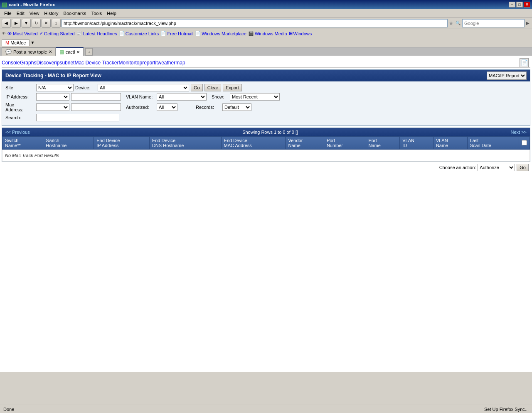  Describe the element at coordinates (305, 143) in the screenshot. I see `col-vendor-name: VendorName` at that location.